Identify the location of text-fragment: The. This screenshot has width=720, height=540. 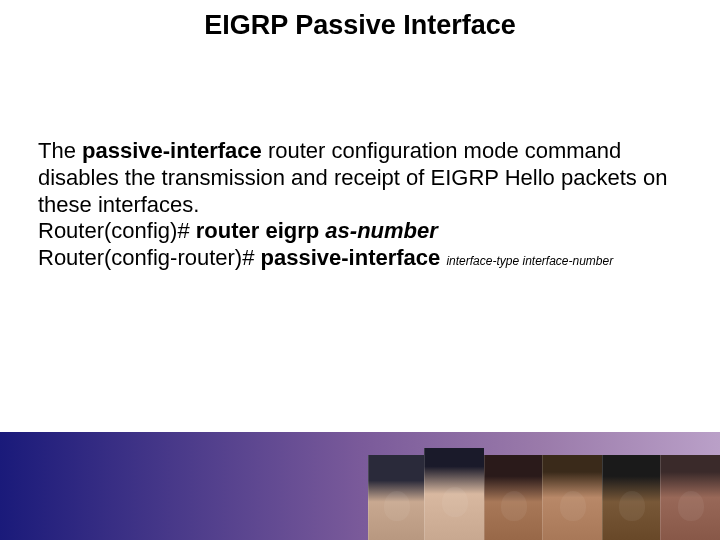
(60, 150).